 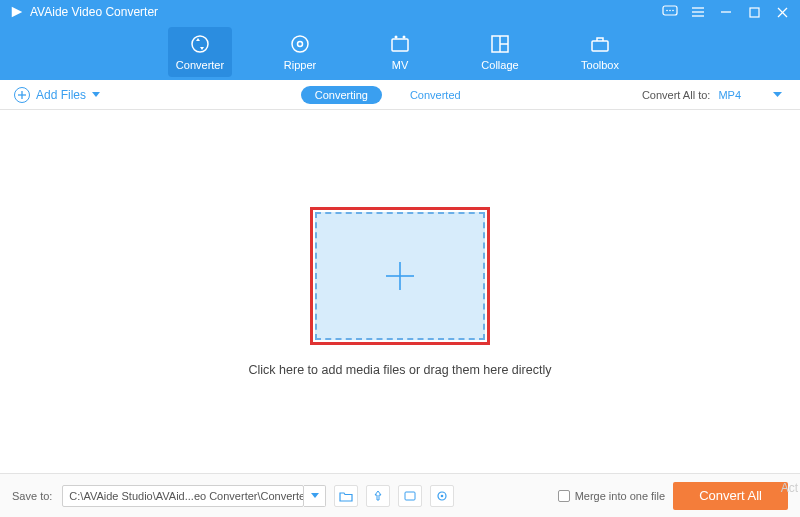 What do you see at coordinates (564, 496) in the screenshot?
I see `checkbox-icon` at bounding box center [564, 496].